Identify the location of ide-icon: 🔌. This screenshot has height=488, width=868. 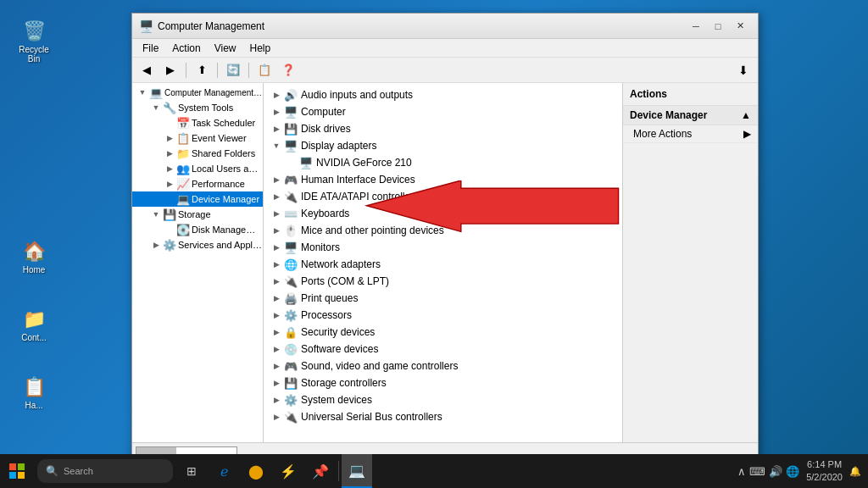
(291, 197).